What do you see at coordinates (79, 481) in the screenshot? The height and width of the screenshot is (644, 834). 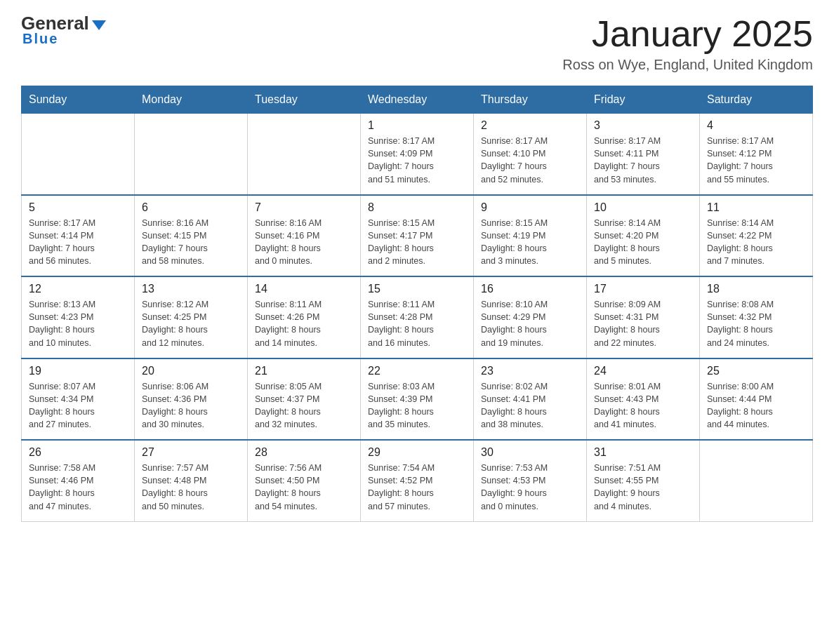 I see `calendar-day-cell: 26Sunrise: 7:58 AM Sunset: 4:46 PM Dayli…` at bounding box center [79, 481].